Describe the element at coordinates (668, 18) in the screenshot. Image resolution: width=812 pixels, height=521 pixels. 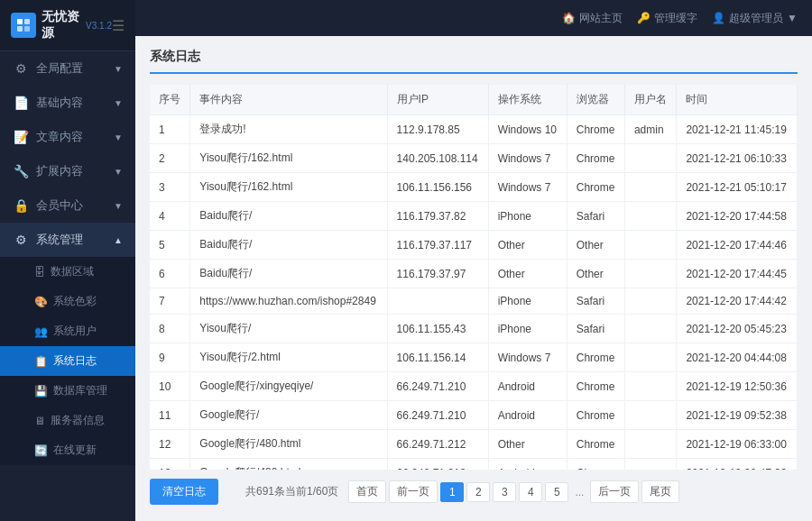
I see `manage-cache-button: 🔑 管理缓字` at that location.